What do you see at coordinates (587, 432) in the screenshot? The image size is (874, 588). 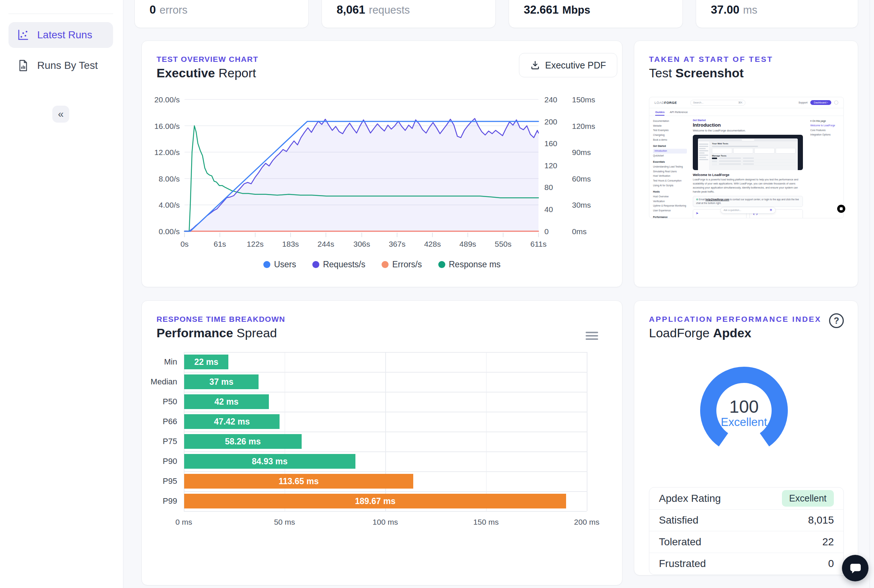 I see `x-gridline` at bounding box center [587, 432].